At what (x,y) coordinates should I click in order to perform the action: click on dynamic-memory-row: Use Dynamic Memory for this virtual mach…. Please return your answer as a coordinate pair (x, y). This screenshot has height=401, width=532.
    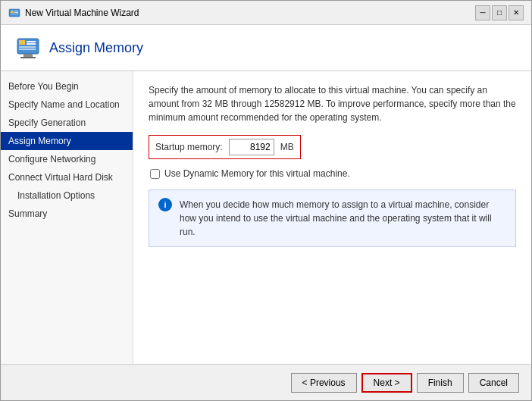
    Looking at the image, I should click on (333, 174).